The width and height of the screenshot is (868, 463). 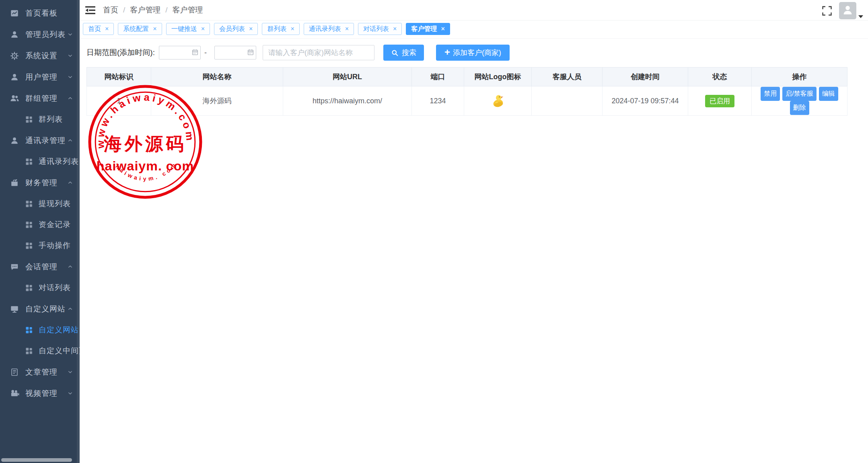 I want to click on video-icon, so click(x=14, y=393).